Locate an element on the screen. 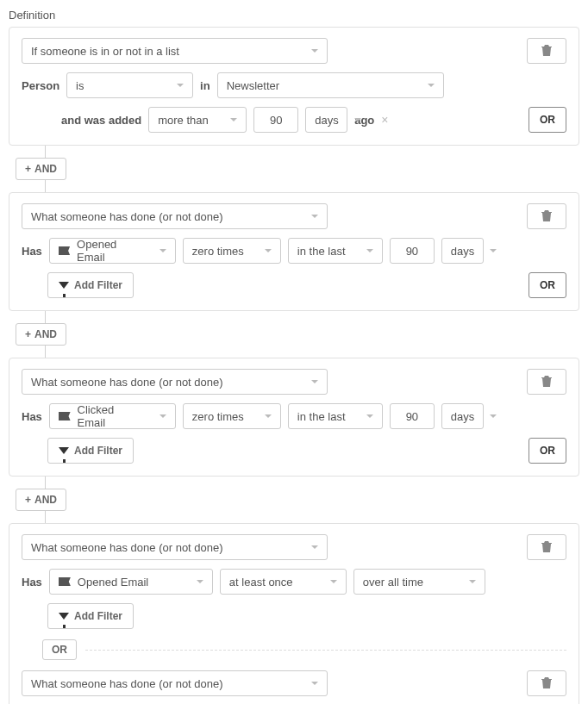 The height and width of the screenshot is (704, 588). count-op-select: at least once is located at coordinates (283, 582).